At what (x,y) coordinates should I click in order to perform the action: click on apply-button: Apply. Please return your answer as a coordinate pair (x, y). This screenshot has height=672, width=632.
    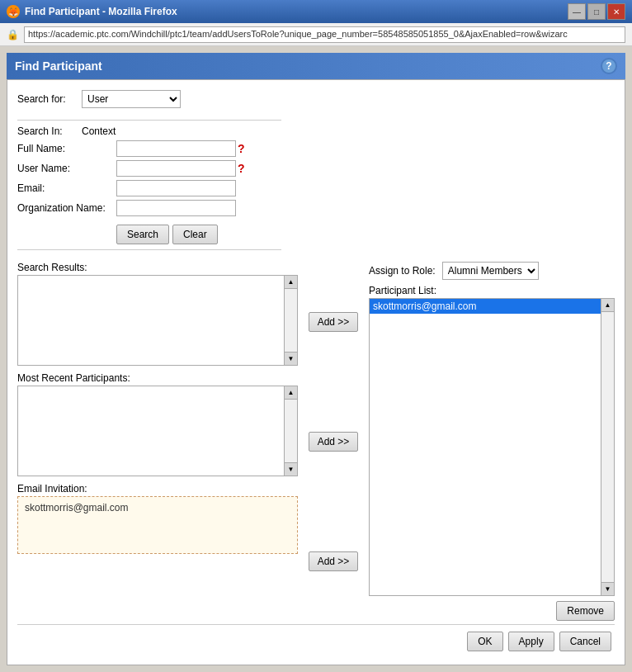
    Looking at the image, I should click on (531, 641).